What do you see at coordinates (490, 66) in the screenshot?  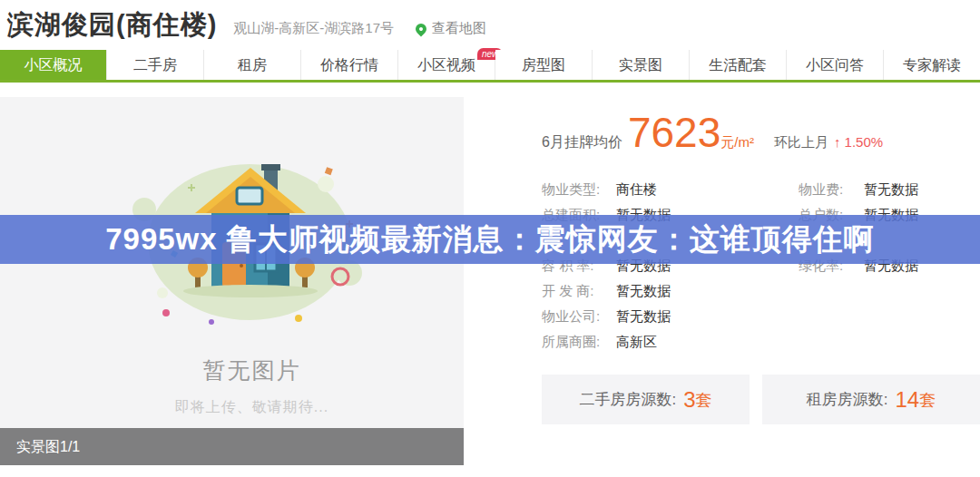 I see `nav-tabs: 小区概况 二手房 租房 价格行情 小区视频new 房型图 实景图 生活配套 小区…` at bounding box center [490, 66].